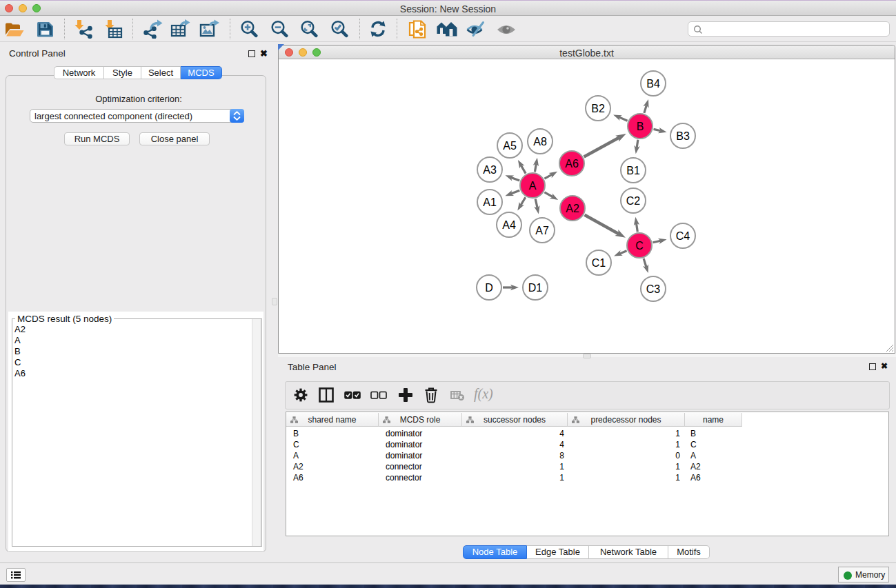 The image size is (896, 588). What do you see at coordinates (510, 146) in the screenshot?
I see `svg-text: A5` at bounding box center [510, 146].